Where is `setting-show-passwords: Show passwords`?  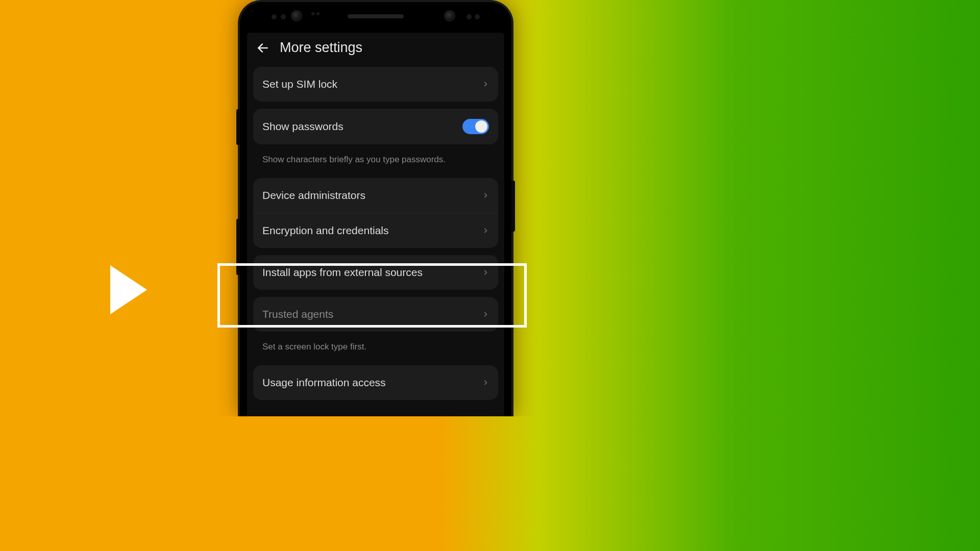
setting-show-passwords: Show passwords is located at coordinates (376, 127).